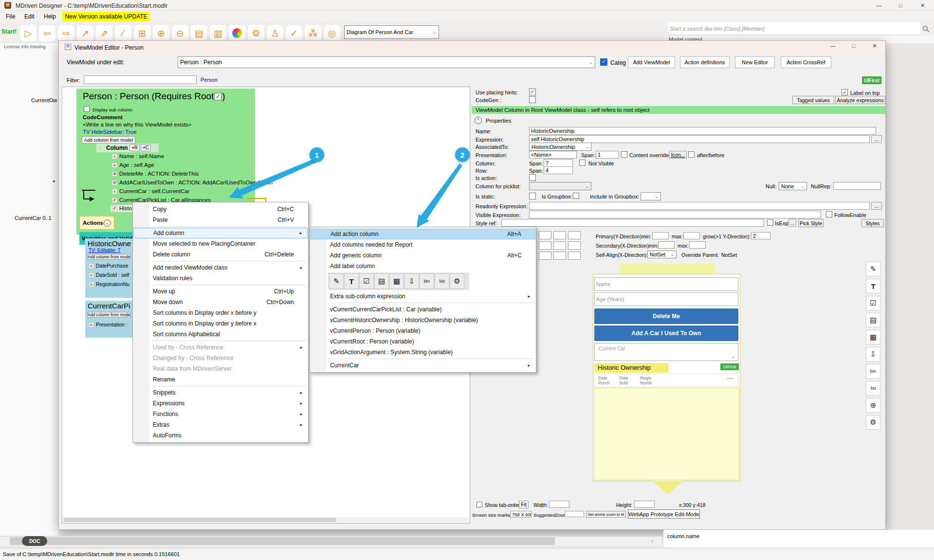 This screenshot has width=934, height=560. I want to click on more-options-icon: ..., so click(730, 377).